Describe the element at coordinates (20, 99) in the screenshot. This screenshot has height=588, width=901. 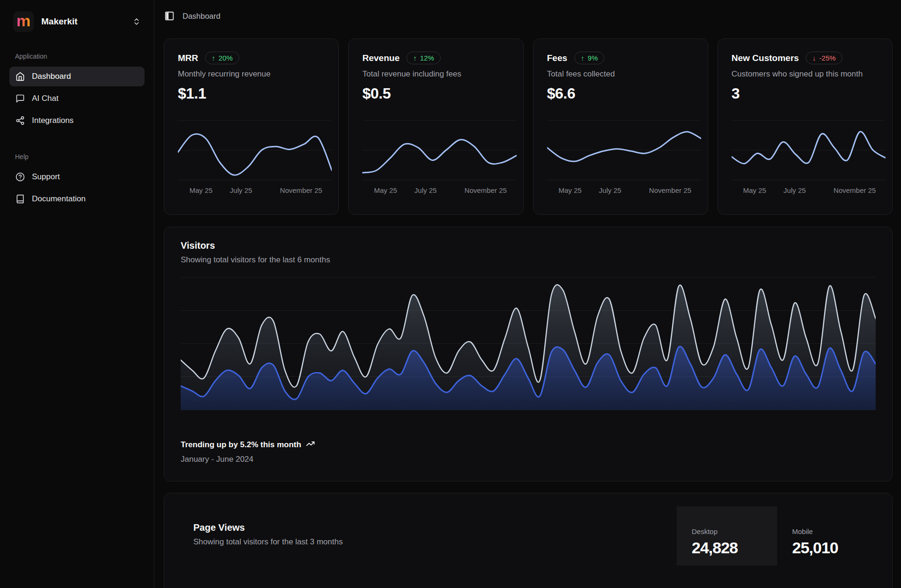
I see `message-square-icon` at that location.